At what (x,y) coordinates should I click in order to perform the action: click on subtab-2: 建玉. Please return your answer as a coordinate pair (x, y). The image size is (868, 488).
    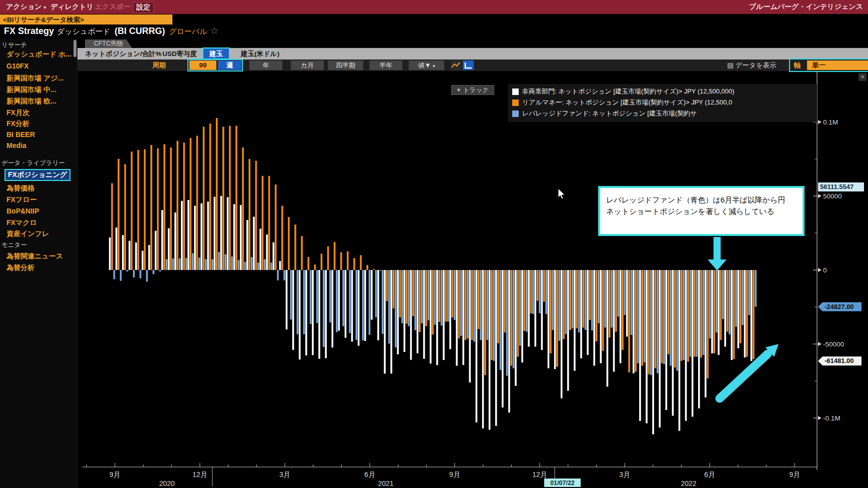
    Looking at the image, I should click on (216, 54).